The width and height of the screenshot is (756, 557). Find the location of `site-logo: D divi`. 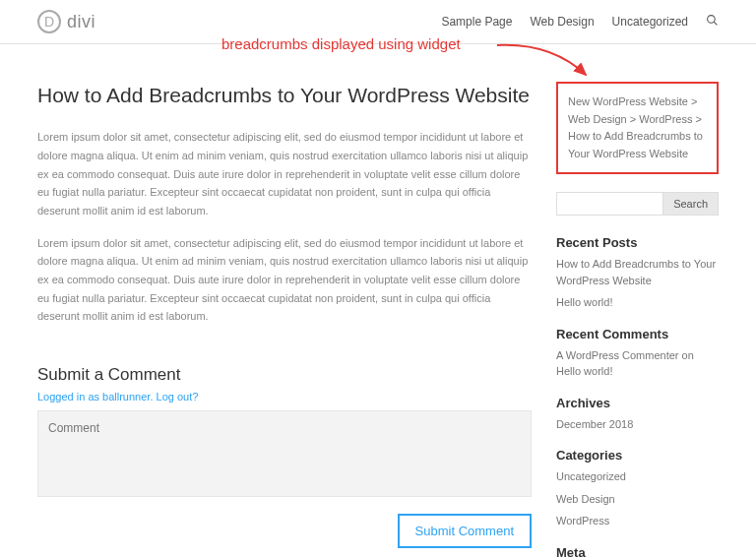

site-logo: D divi is located at coordinates (67, 22).